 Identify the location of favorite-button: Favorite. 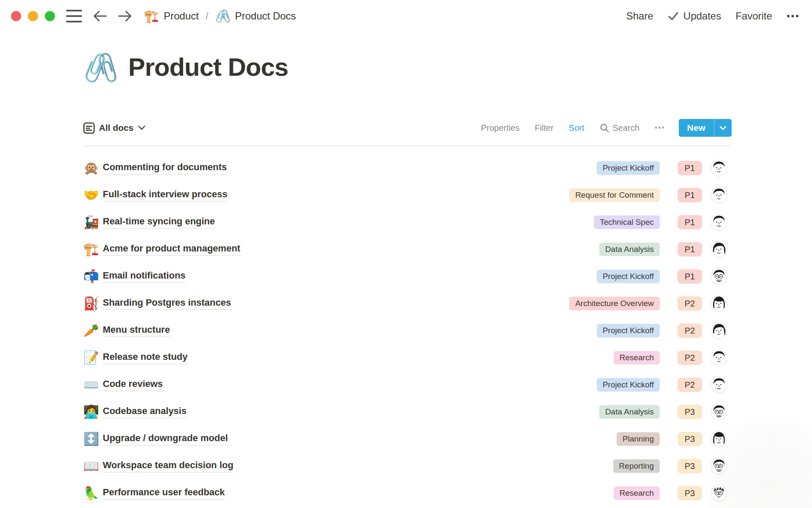
(754, 16).